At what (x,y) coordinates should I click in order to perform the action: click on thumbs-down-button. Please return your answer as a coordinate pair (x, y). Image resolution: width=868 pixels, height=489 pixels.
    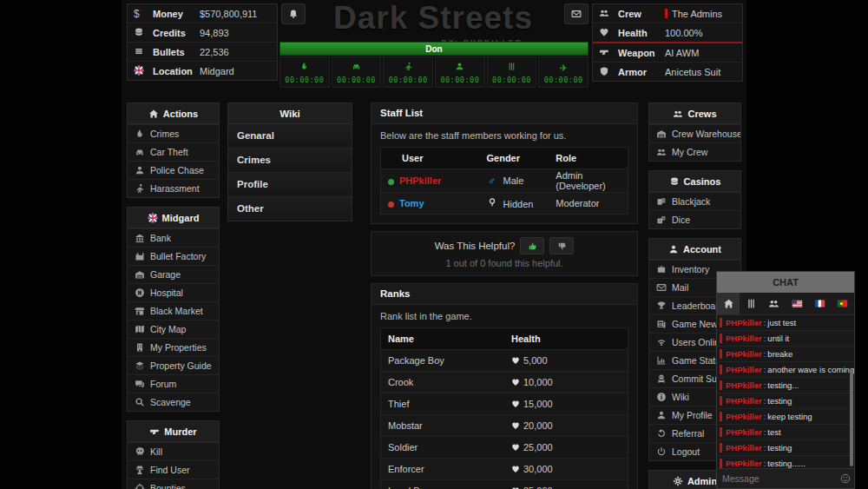
    Looking at the image, I should click on (562, 246).